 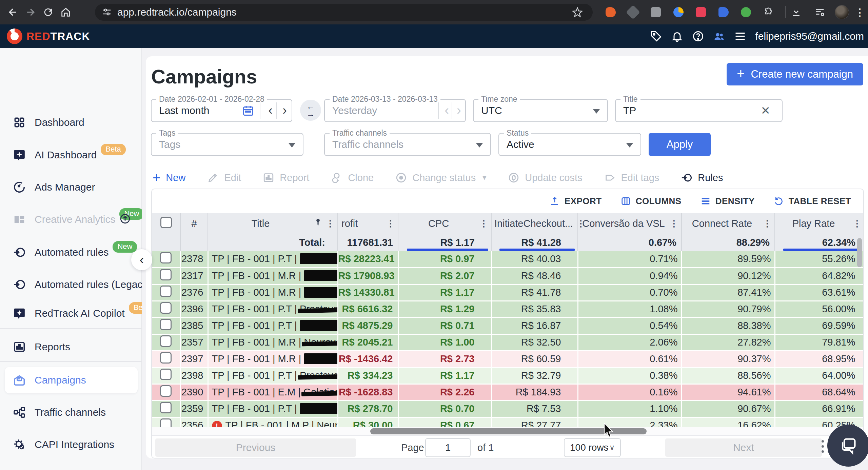 I want to click on clone-button: Clone, so click(x=352, y=178).